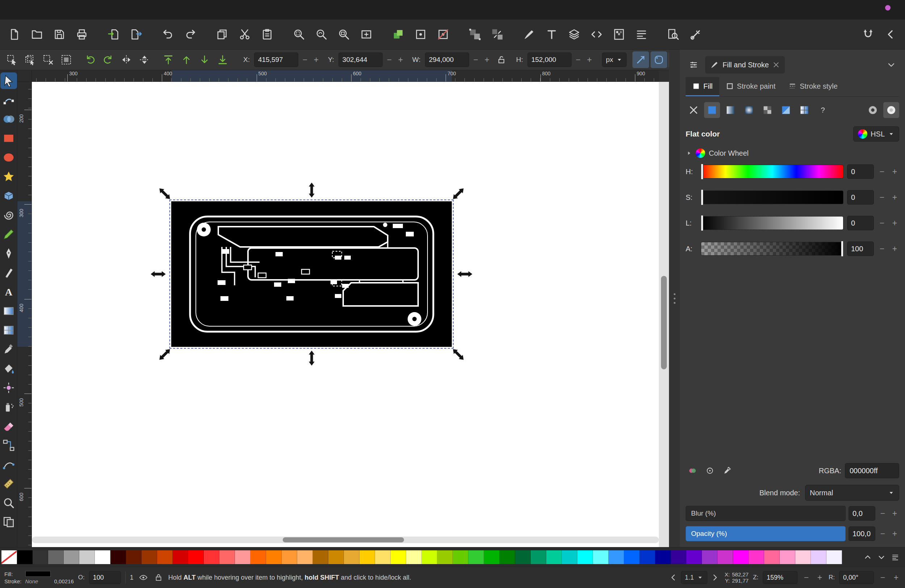 The image size is (905, 588). Describe the element at coordinates (862, 513) in the screenshot. I see `blur-input: 0,0` at that location.